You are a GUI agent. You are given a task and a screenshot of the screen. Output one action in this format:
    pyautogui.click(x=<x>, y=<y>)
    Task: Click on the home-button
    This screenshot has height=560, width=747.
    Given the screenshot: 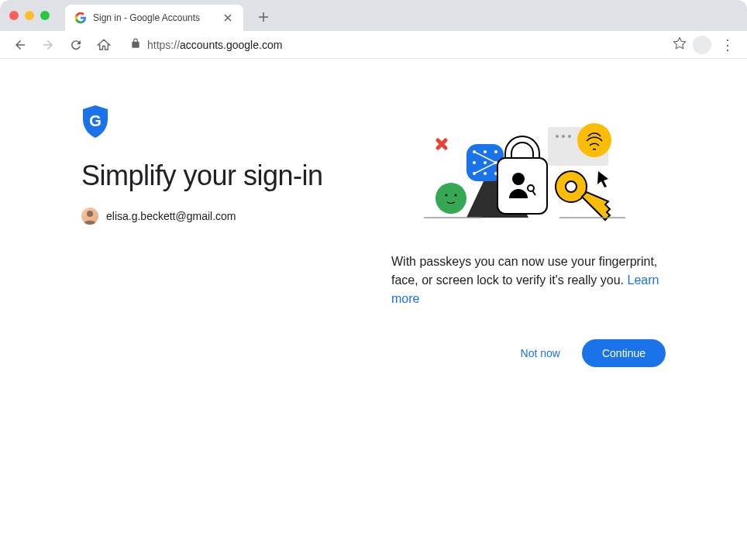 What is the action you would take?
    pyautogui.click(x=104, y=45)
    